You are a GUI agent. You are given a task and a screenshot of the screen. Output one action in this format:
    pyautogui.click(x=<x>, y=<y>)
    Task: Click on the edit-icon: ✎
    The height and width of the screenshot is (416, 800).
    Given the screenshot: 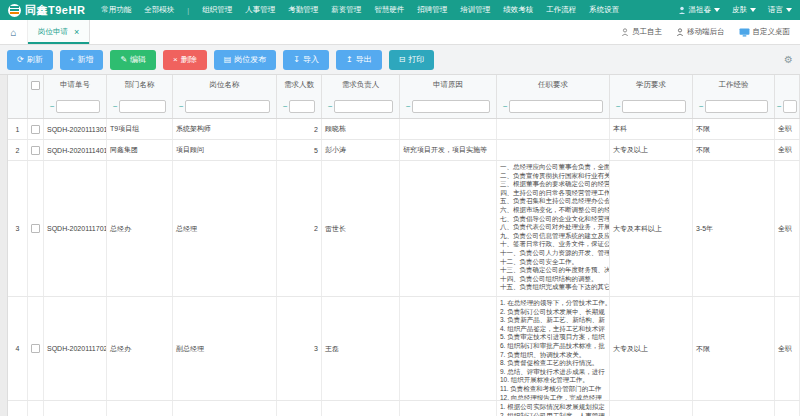 What is the action you would take?
    pyautogui.click(x=124, y=60)
    